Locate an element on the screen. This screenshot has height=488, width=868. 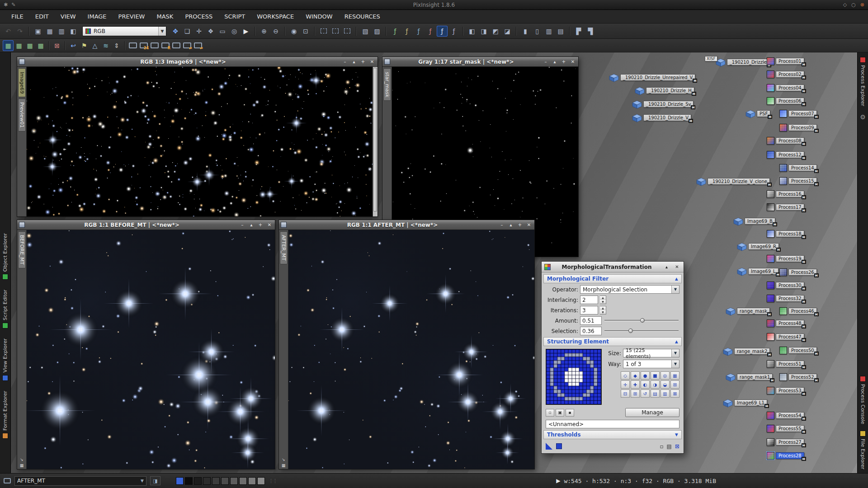
desktop-icon-range_mask1: range_mask1M is located at coordinates (749, 378).